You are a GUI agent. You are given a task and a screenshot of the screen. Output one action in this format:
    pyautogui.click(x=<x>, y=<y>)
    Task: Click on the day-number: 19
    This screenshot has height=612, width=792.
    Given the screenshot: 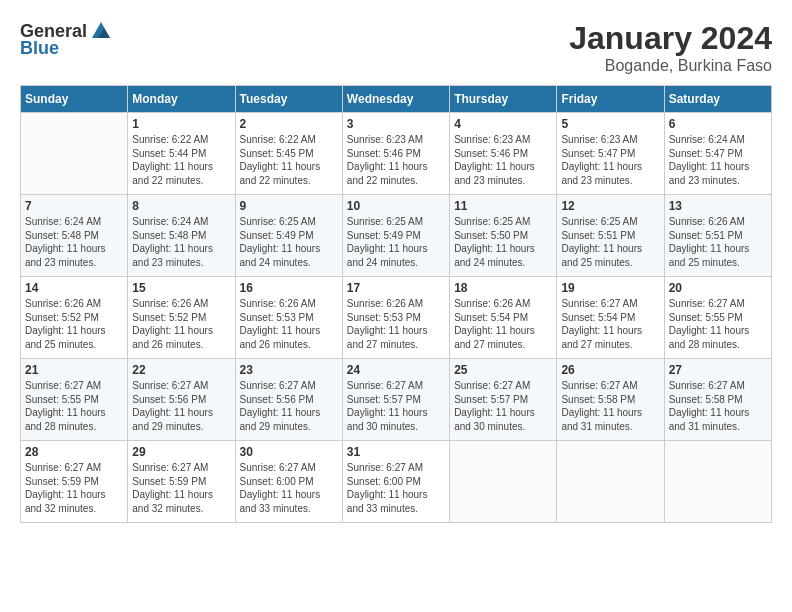 What is the action you would take?
    pyautogui.click(x=610, y=288)
    